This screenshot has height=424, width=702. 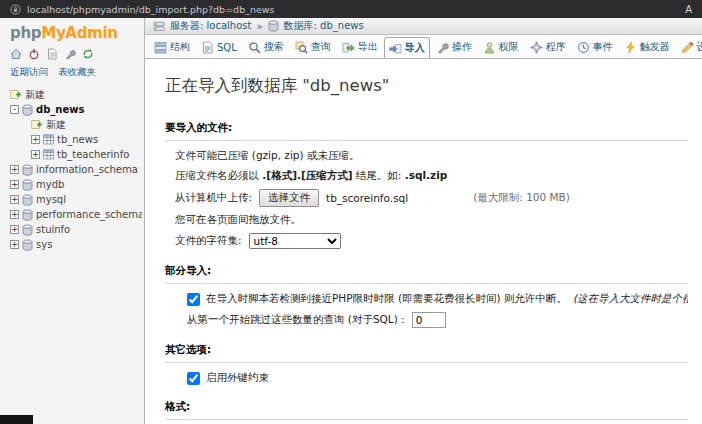 I want to click on tab-label: 事件, so click(x=603, y=47).